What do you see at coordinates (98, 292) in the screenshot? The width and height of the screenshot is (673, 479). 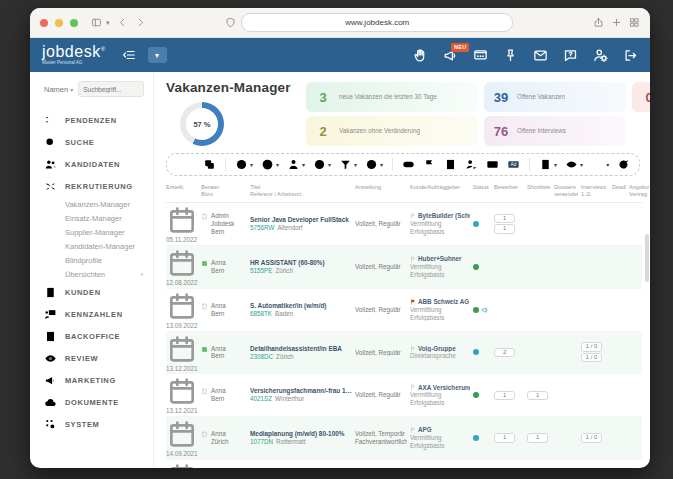 I see `sidebar-item-kunden: KUNDEN` at bounding box center [98, 292].